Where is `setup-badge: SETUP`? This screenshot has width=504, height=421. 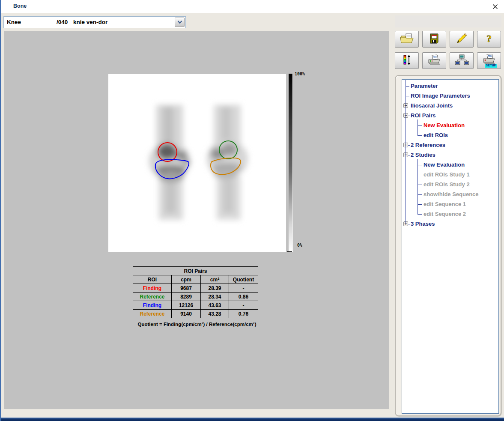 setup-badge: SETUP is located at coordinates (491, 66).